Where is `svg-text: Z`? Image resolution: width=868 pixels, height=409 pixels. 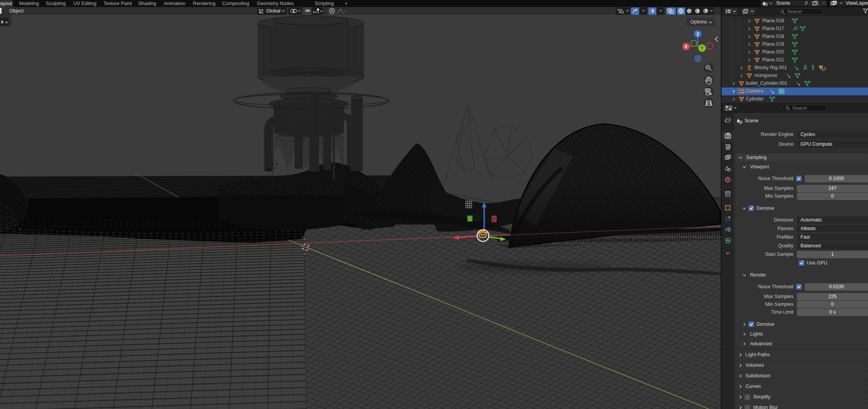
svg-text: Z is located at coordinates (698, 34).